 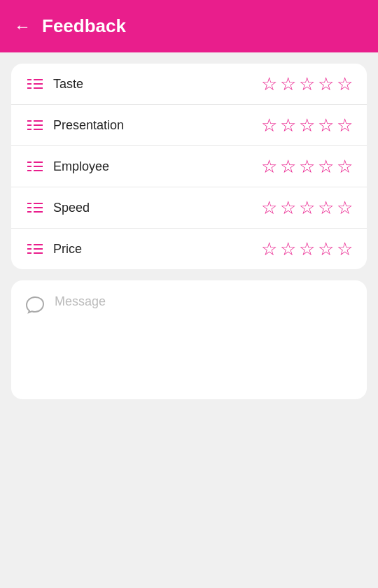 What do you see at coordinates (307, 84) in the screenshot?
I see `taste-stars: ☆ ☆ ☆ ☆ ☆` at bounding box center [307, 84].